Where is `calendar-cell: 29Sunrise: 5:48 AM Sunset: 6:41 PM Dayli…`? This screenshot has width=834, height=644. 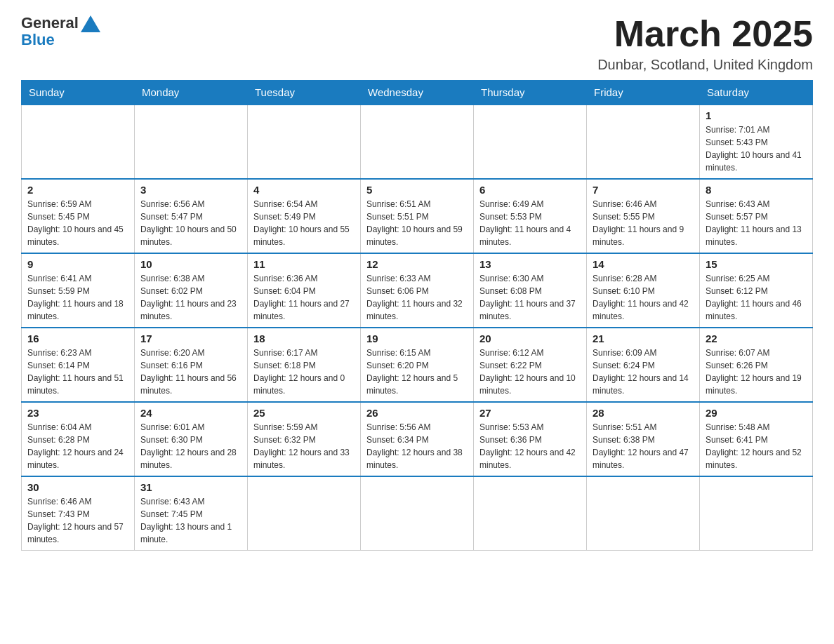
calendar-cell: 29Sunrise: 5:48 AM Sunset: 6:41 PM Dayli… is located at coordinates (757, 439).